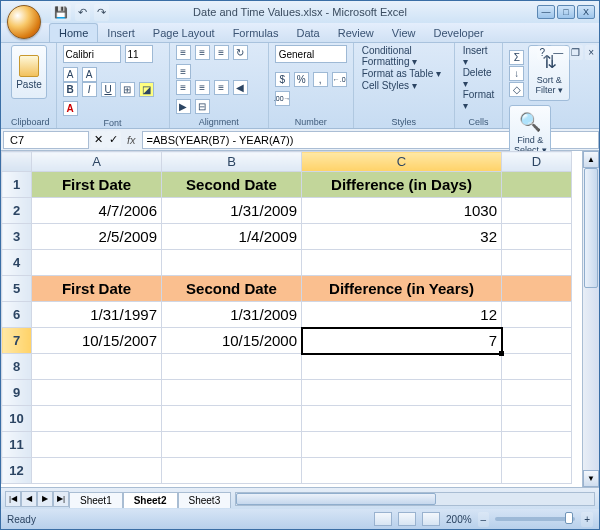  Describe the element at coordinates (558, 52) in the screenshot. I see `doc-minimize-button: —` at that location.